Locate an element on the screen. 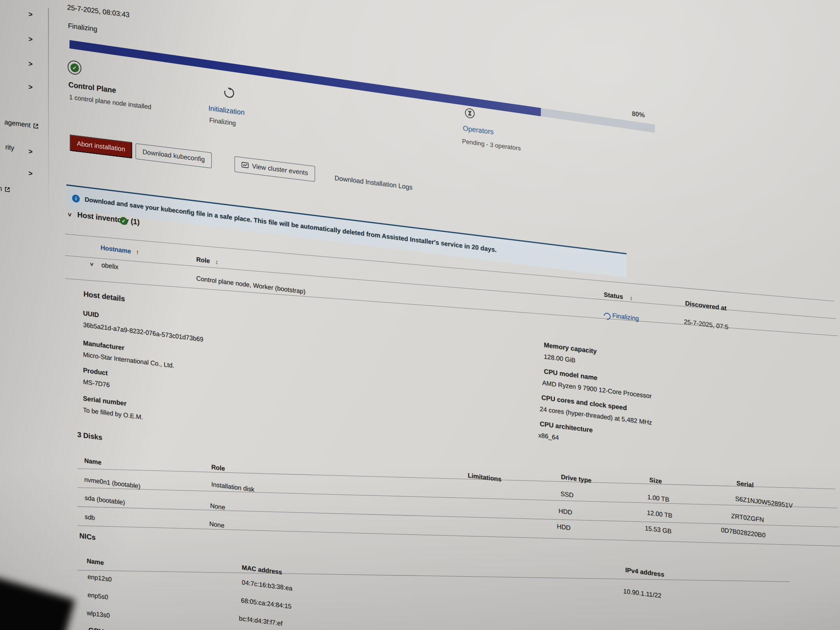  pending-step-icon is located at coordinates (470, 113).